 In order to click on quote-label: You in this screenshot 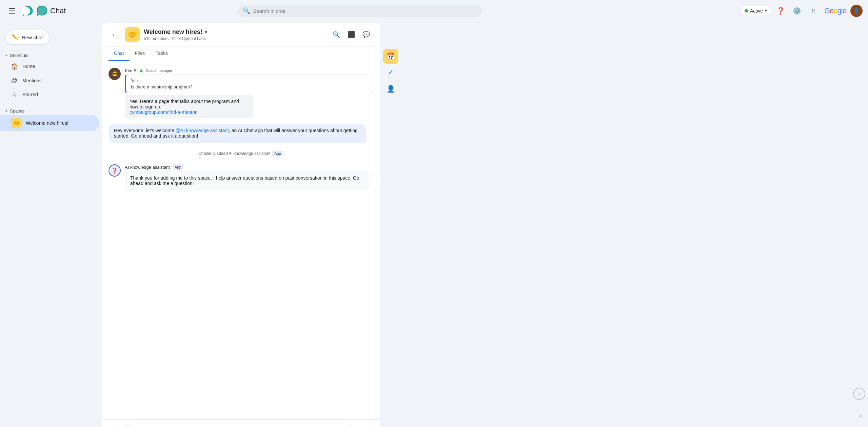, I will do `click(250, 81)`.